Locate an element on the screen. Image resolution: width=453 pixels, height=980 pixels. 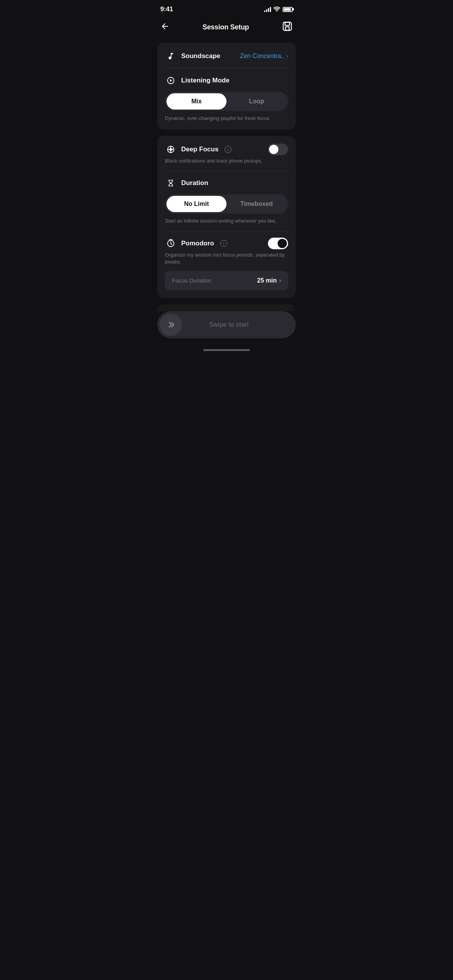
deep-focus-info-icon: i is located at coordinates (228, 149).